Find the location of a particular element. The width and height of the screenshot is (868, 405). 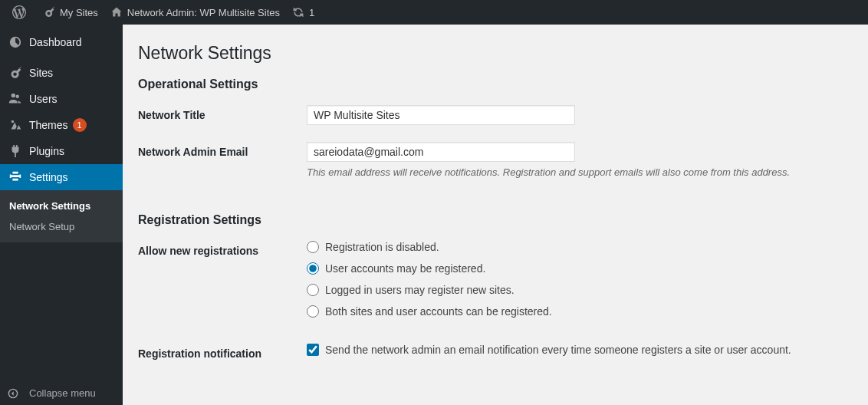

admin-sidebar: Dashboard Sites Users Themes 1 Plugins is located at coordinates (61, 215).